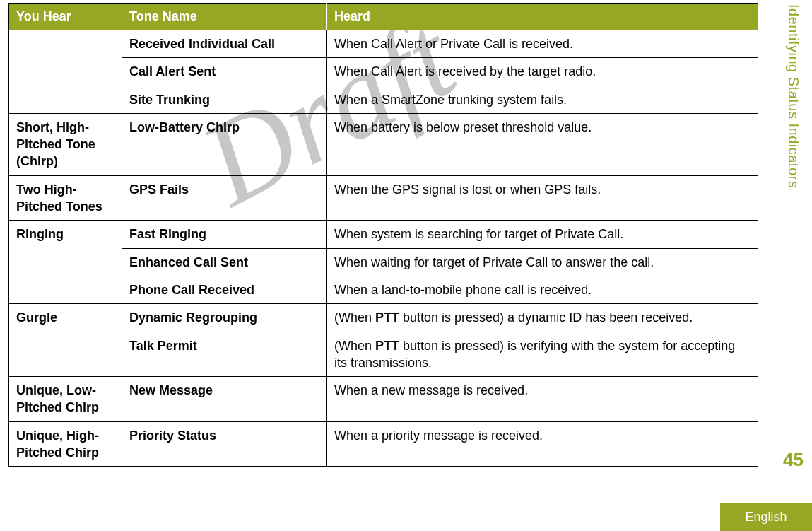 The width and height of the screenshot is (812, 531). I want to click on cell-heard: When system is searching for target of P…, so click(543, 235).